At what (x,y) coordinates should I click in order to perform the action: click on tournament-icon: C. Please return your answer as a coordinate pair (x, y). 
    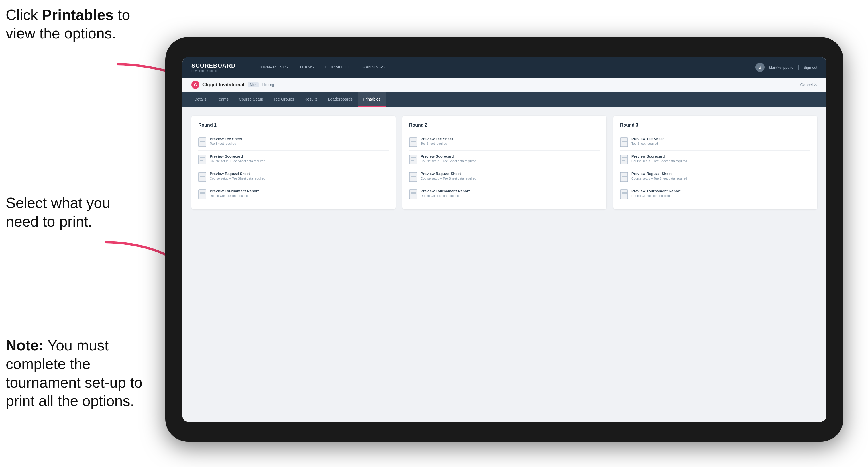
    Looking at the image, I should click on (195, 85).